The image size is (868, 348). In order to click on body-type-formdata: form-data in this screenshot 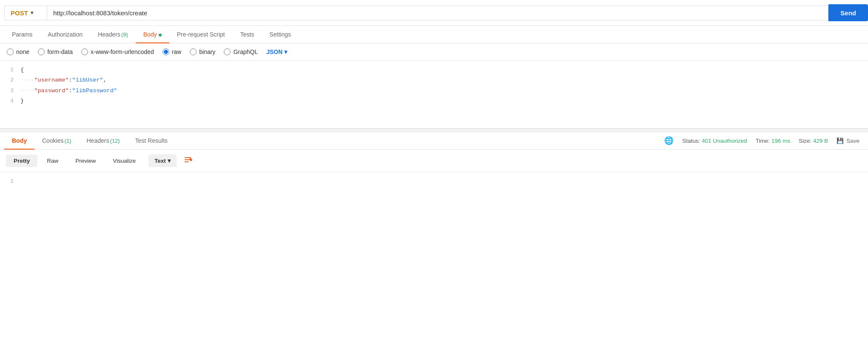, I will do `click(55, 52)`.